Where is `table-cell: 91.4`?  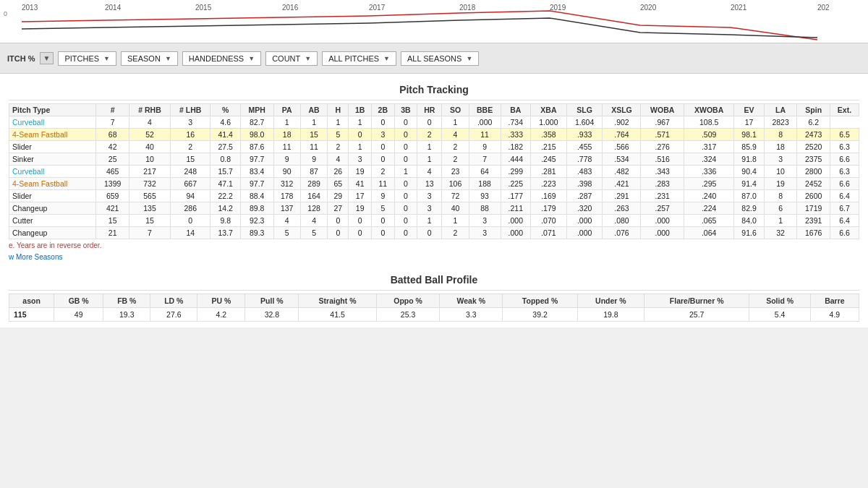
table-cell: 91.4 is located at coordinates (749, 184).